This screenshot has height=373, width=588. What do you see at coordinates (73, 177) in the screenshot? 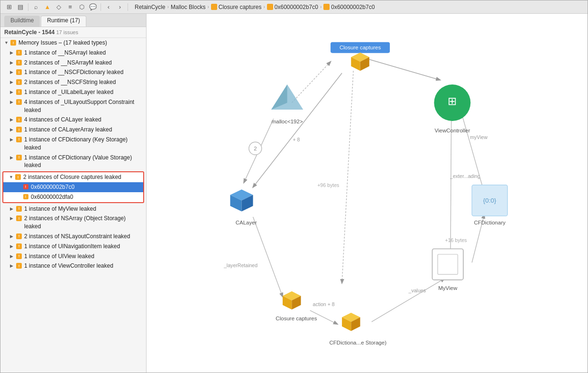
I see `list-item-closure2: ▼ ! 2 instances of Closure captures leak…` at bounding box center [73, 177].